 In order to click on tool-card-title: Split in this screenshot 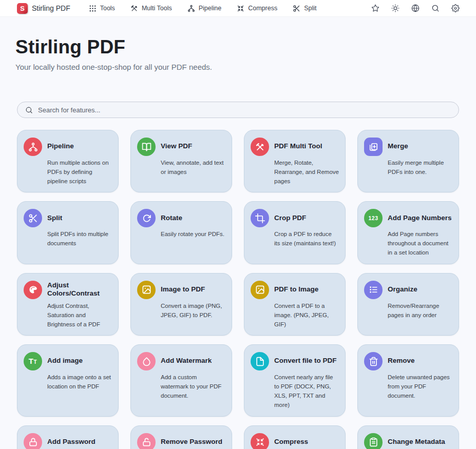, I will do `click(80, 218)`.